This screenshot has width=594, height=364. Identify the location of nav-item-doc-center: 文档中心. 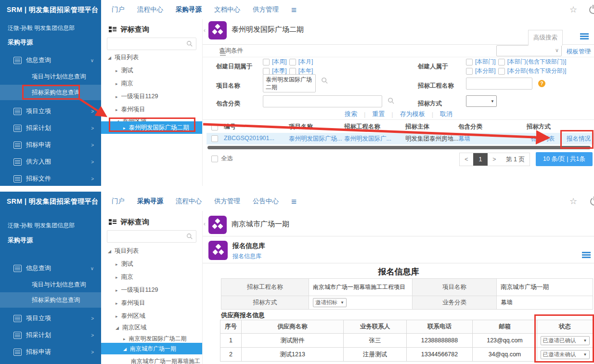
(227, 10).